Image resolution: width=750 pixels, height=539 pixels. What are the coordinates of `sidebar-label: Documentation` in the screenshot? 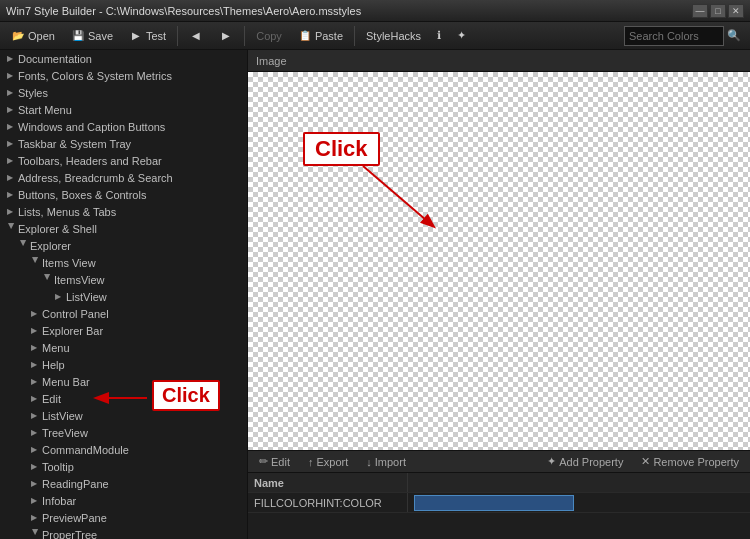 It's located at (54, 59).